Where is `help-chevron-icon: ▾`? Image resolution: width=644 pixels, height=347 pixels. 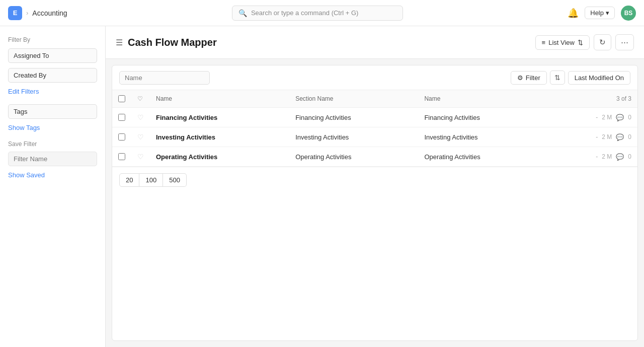
help-chevron-icon: ▾ is located at coordinates (608, 13).